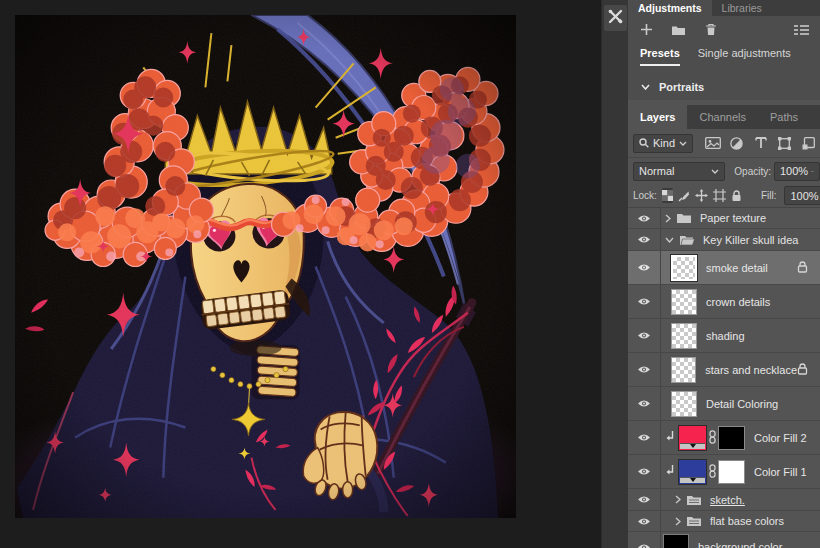 The width and height of the screenshot is (820, 548). What do you see at coordinates (724, 268) in the screenshot?
I see `layer-row-smoke-detail: smoke detail` at bounding box center [724, 268].